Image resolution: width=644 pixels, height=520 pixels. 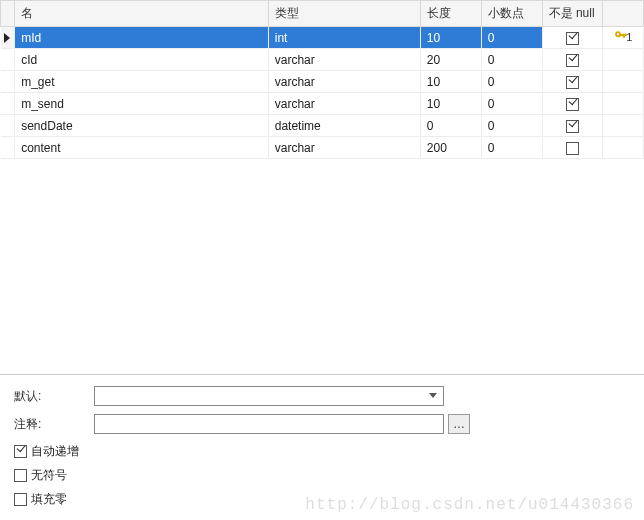 I want to click on table-row: m_getvarchar100, so click(x=322, y=82).